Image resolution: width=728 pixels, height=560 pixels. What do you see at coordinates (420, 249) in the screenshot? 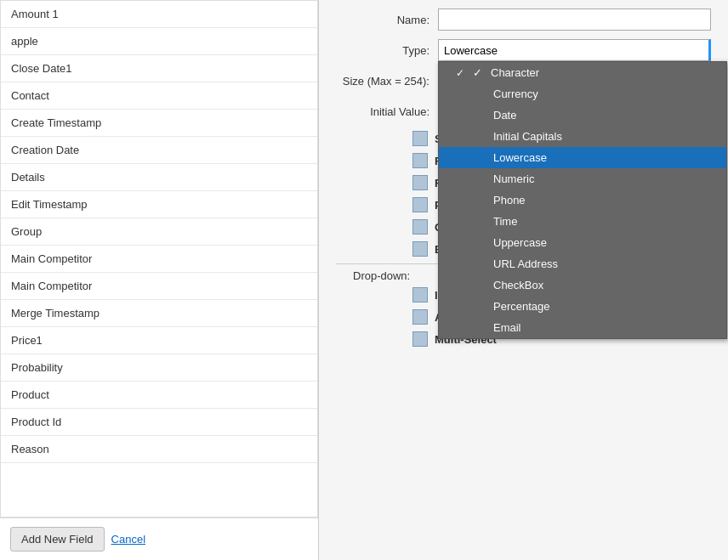
I see `block-synchronization-checkbox-square` at bounding box center [420, 249].